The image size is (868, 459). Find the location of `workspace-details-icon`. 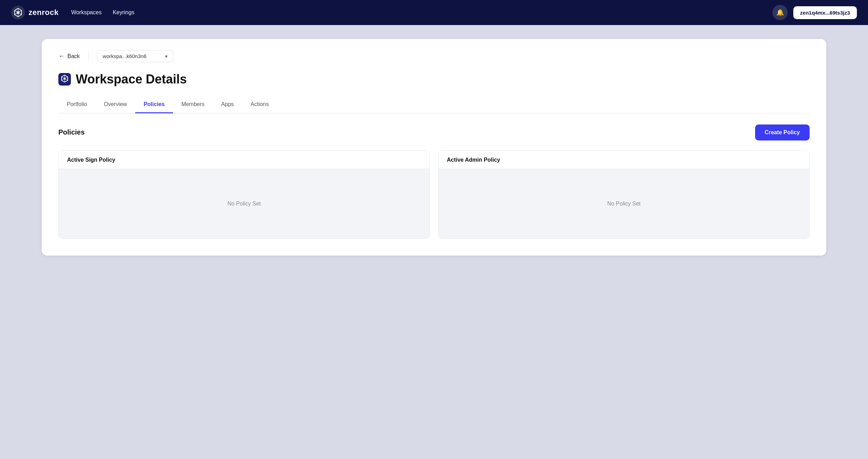

workspace-details-icon is located at coordinates (65, 79).